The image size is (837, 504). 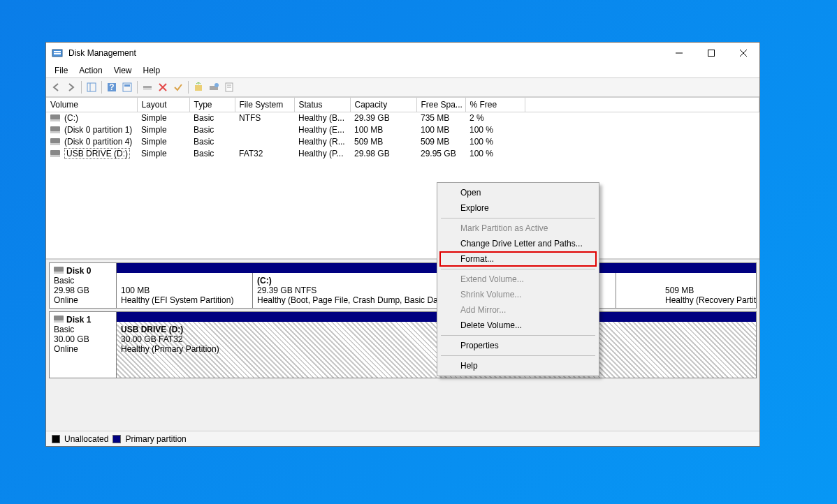 I want to click on app-icon, so click(x=57, y=53).